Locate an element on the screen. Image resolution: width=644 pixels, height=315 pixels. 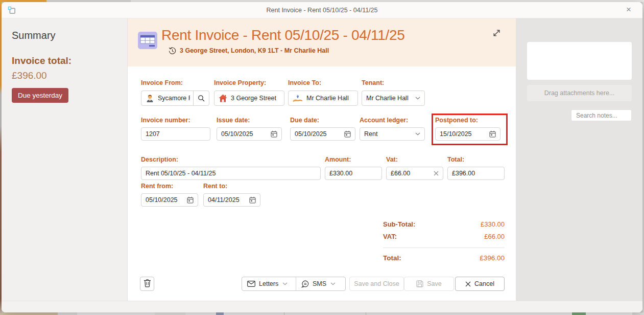
account-ledger-label: Account ledger: is located at coordinates (384, 120).